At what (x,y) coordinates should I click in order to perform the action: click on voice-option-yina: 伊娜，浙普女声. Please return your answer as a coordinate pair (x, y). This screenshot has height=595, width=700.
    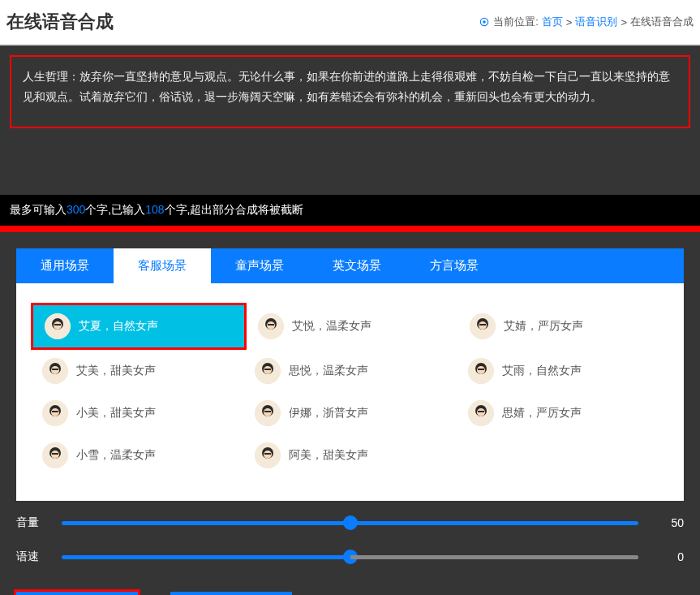
    Looking at the image, I should click on (350, 413).